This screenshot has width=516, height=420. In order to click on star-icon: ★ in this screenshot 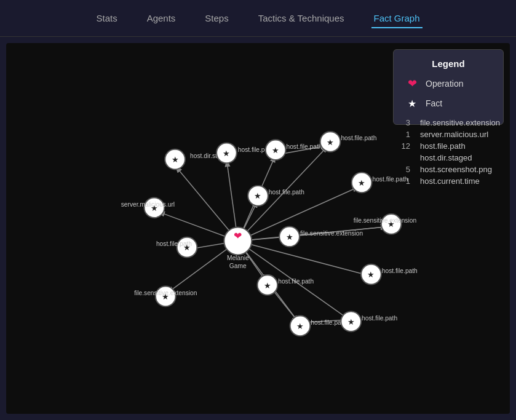, I will do `click(412, 103)`.